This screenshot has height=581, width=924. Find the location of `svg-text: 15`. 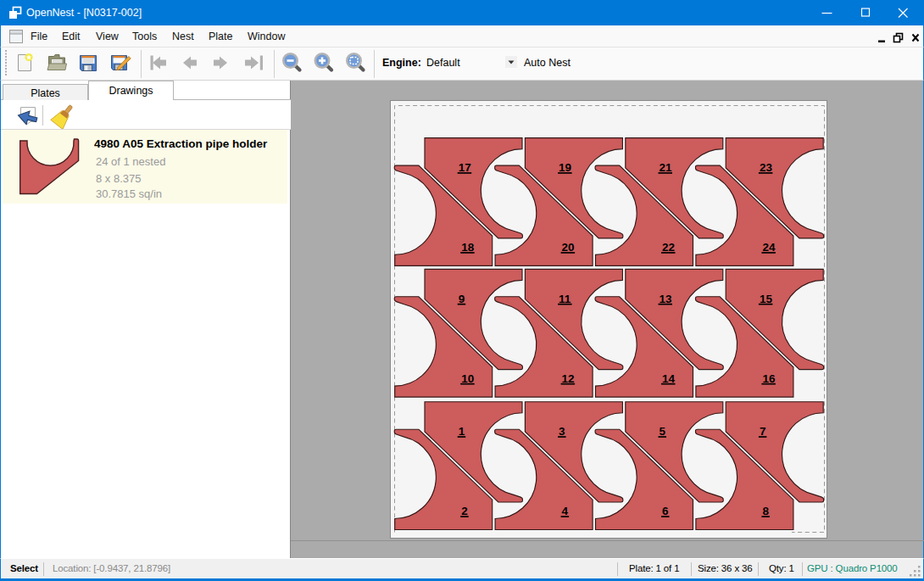

svg-text: 15 is located at coordinates (766, 299).